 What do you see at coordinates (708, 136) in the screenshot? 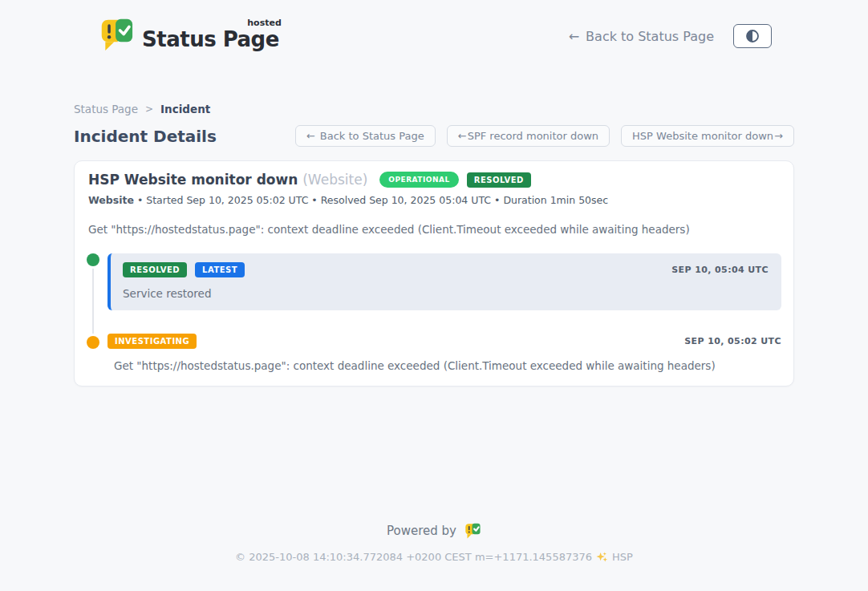
I see `next-incident-button: HSP Website monitor down →` at bounding box center [708, 136].